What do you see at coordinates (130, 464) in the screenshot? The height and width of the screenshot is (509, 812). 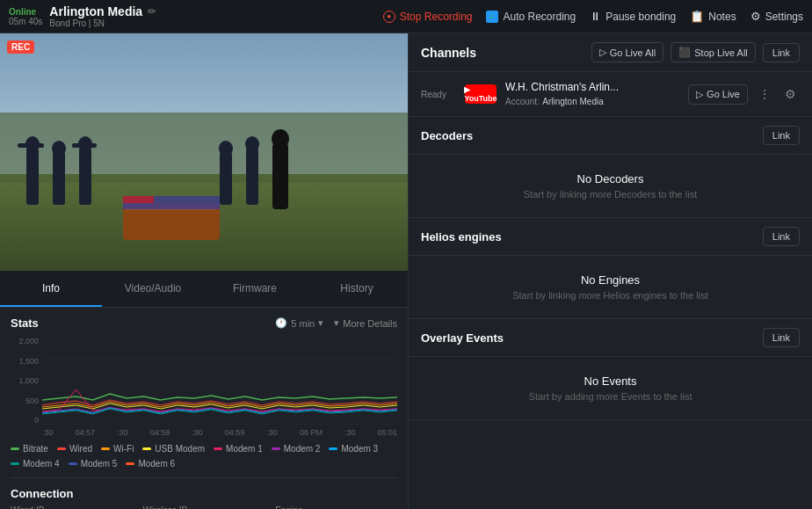 I see `legend-dot-m6` at bounding box center [130, 464].